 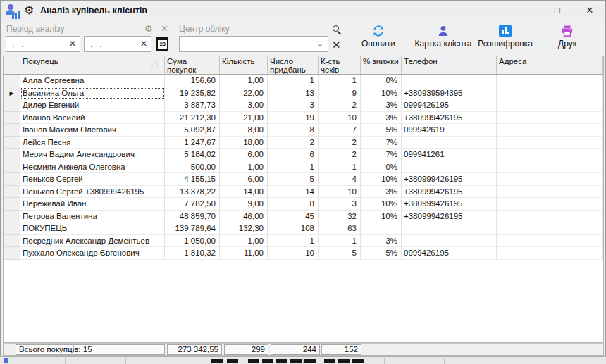 I want to click on date-to-clear-icon: ✕, so click(x=144, y=44).